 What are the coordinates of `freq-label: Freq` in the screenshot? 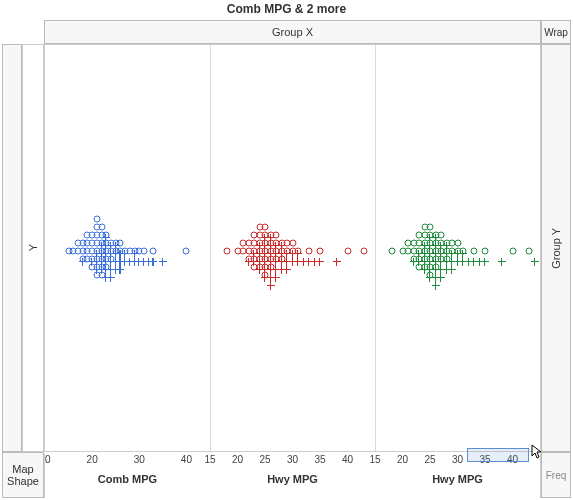 It's located at (556, 476).